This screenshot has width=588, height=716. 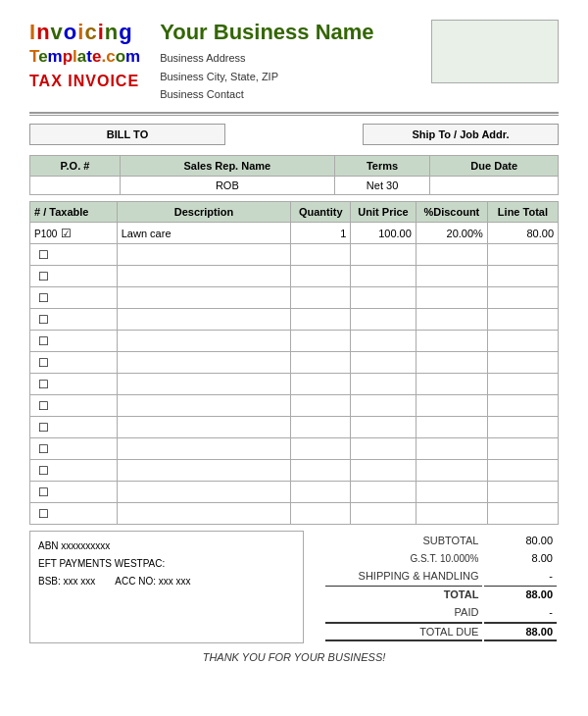 I want to click on business-info: Business Address Business City, State, Z…, so click(x=290, y=77).